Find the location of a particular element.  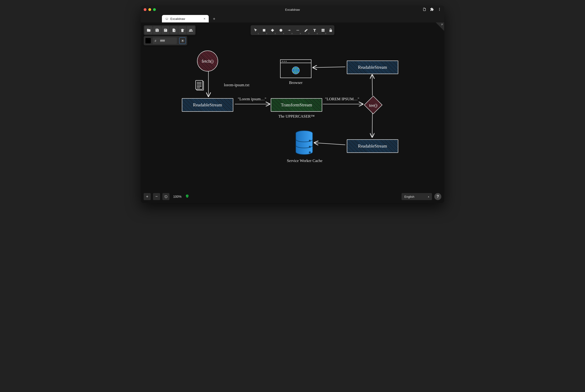

shape-toolbar: 1 2 3 4 5 6 7 8 9 is located at coordinates (292, 30).